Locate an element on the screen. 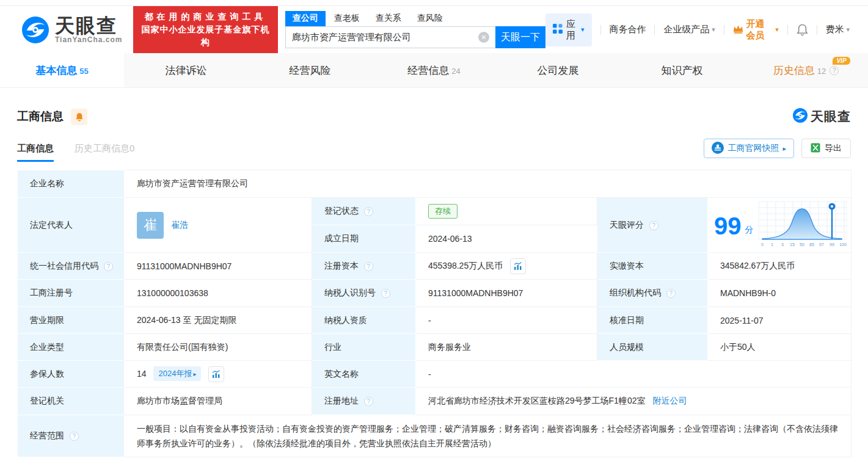  label-text: 注册资本 is located at coordinates (341, 266).